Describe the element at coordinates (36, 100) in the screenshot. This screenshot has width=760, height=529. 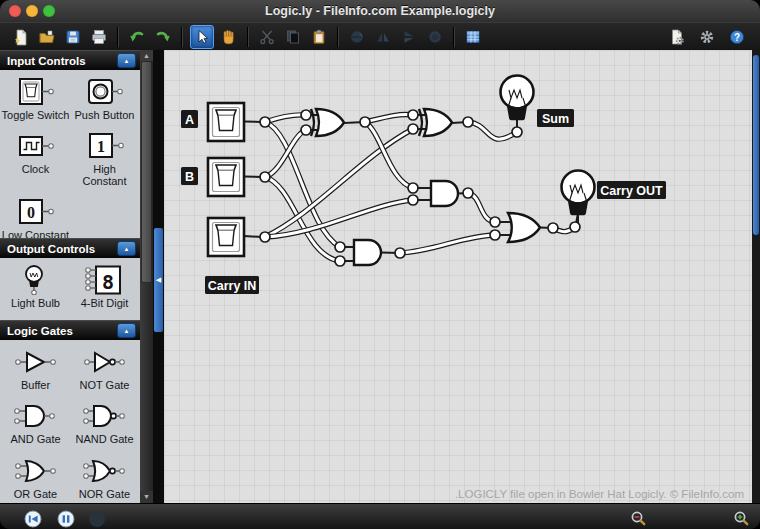
I see `palette-item-toggle-switch: Toggle Switch` at that location.